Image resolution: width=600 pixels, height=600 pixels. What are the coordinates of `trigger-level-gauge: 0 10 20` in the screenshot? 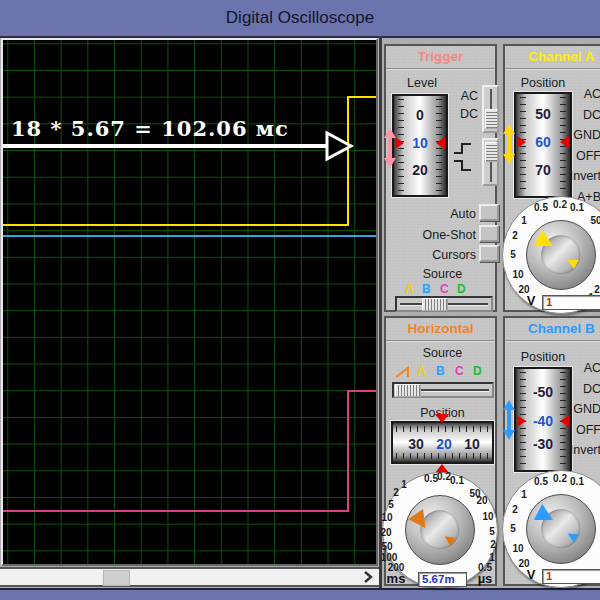 It's located at (420, 146).